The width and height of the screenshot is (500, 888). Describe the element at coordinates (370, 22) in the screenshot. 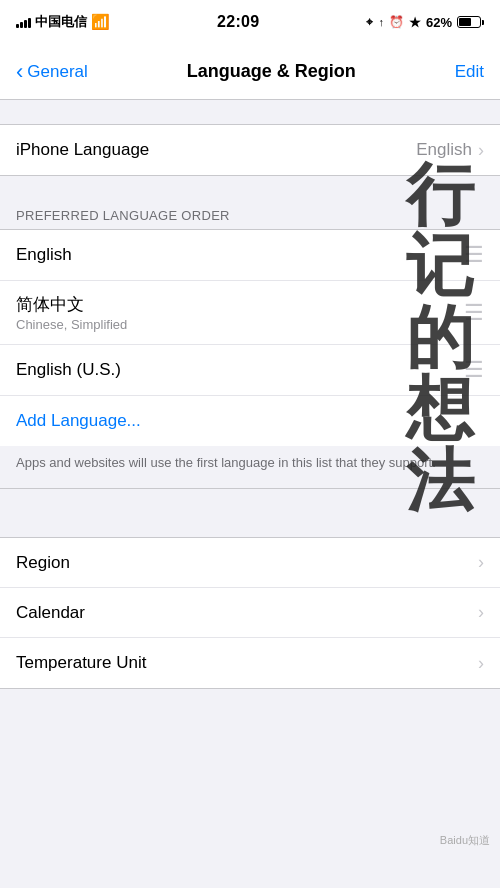

I see `location-icon: ⌖` at that location.